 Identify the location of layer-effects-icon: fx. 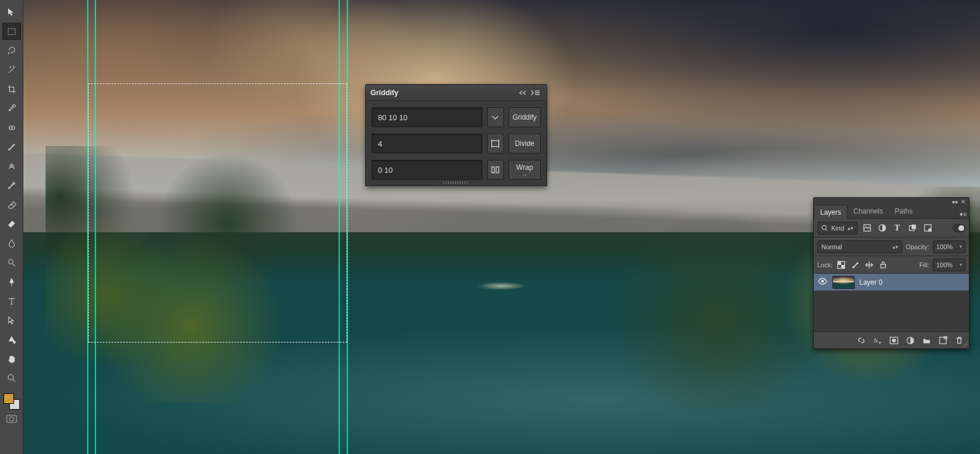
(877, 340).